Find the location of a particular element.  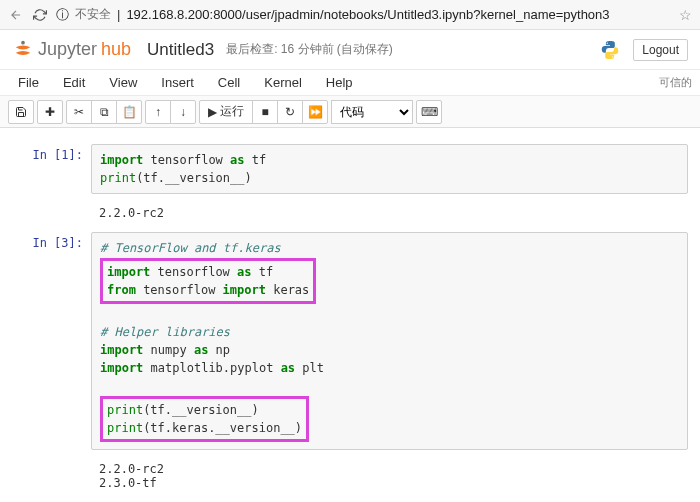

jupyter-icon is located at coordinates (23, 50).